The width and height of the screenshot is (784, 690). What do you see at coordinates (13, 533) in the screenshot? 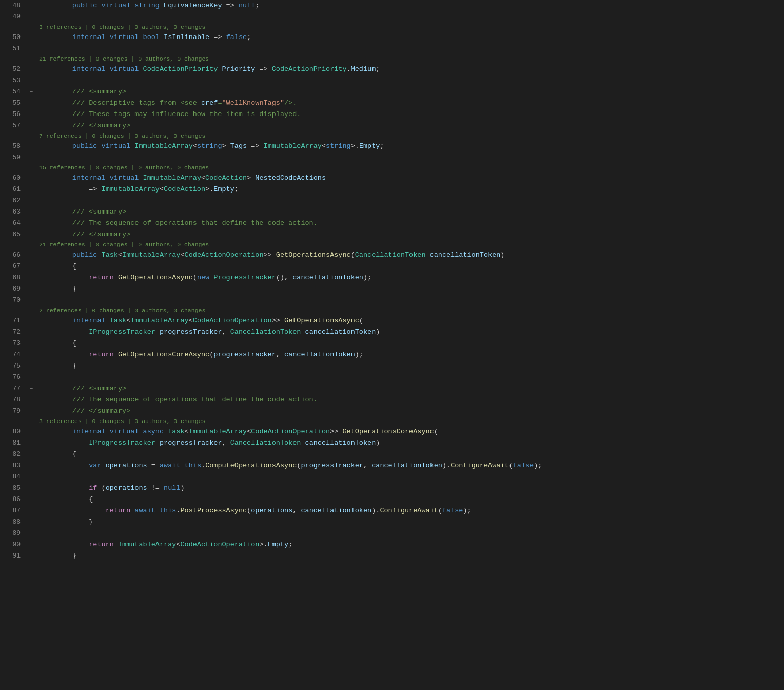
I see `line-num-89: 89` at bounding box center [13, 533].